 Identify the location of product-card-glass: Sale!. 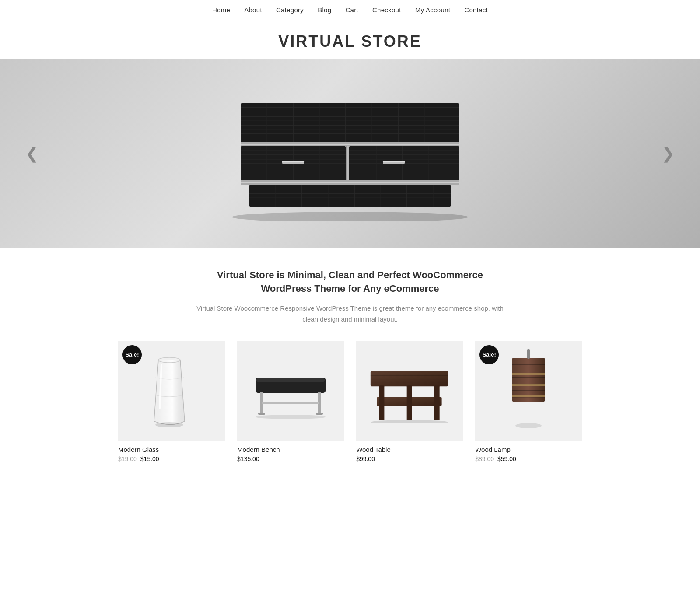
(172, 402).